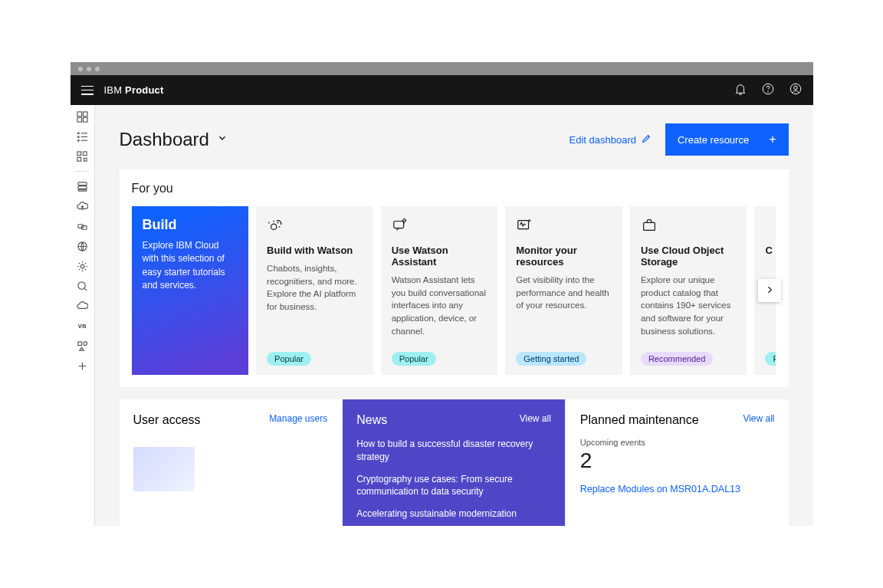  Describe the element at coordinates (610, 140) in the screenshot. I see `edit-dashboard-link: Edit dashboard` at that location.